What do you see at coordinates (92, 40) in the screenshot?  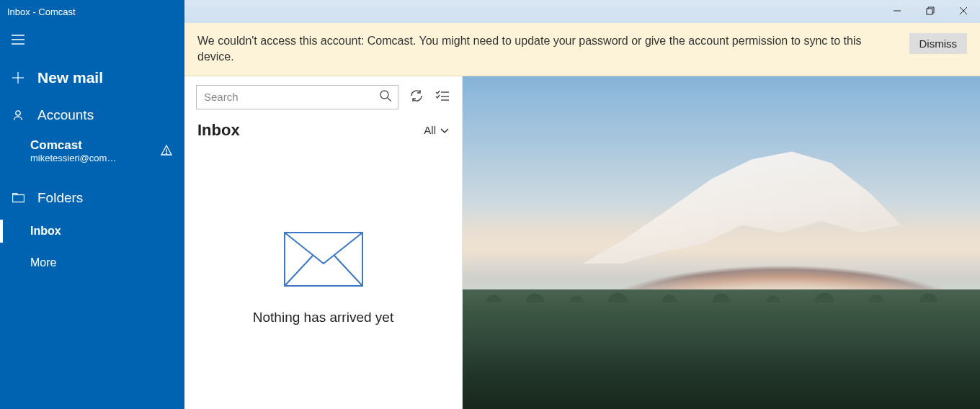 I see `hamburger-button` at bounding box center [92, 40].